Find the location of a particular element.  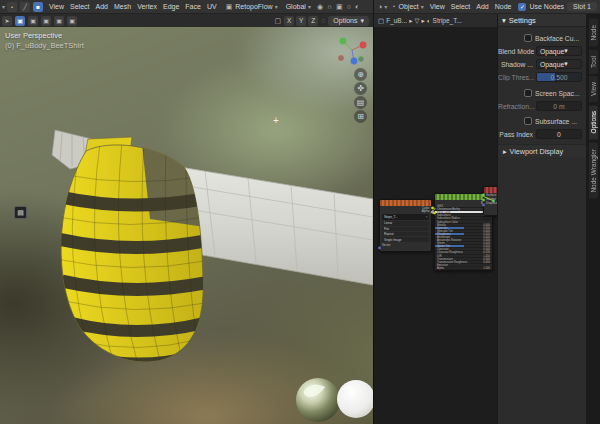

breadcrumb-material: Stripe_T... is located at coordinates (448, 20).